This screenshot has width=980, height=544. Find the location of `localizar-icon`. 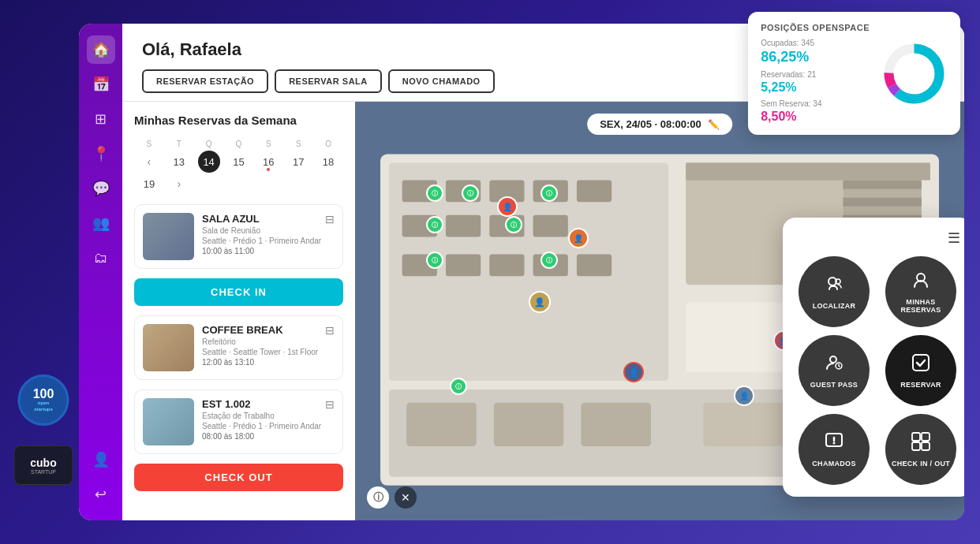

localizar-icon is located at coordinates (834, 286).